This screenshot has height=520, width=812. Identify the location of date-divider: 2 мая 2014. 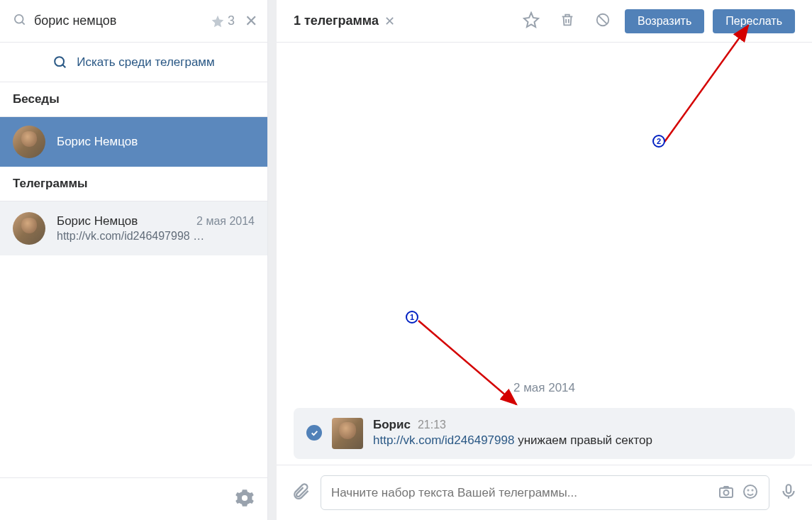
(545, 388).